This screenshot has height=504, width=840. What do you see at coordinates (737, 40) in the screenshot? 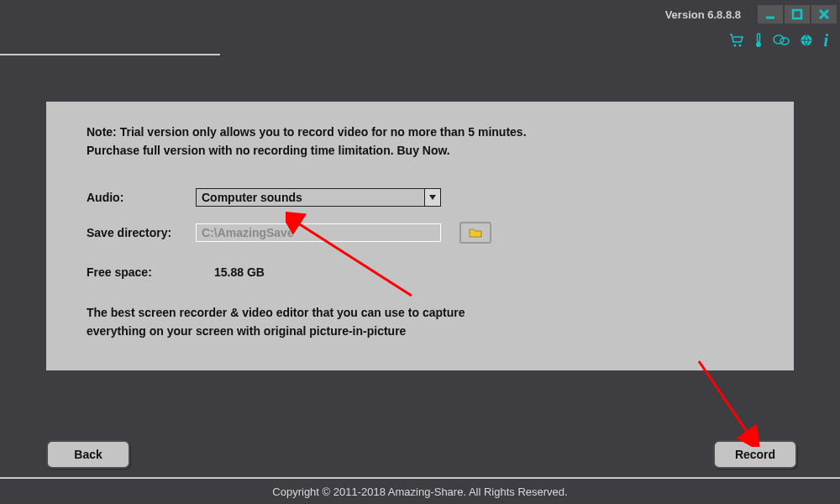
I see `cart-icon` at bounding box center [737, 40].